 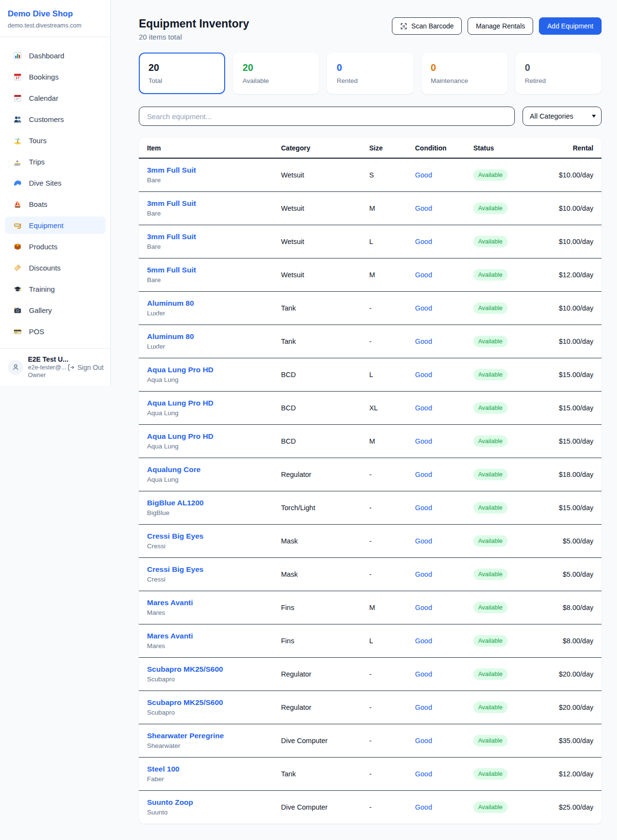 What do you see at coordinates (55, 77) in the screenshot?
I see `sidebar-item-bookings: 17Bookings` at bounding box center [55, 77].